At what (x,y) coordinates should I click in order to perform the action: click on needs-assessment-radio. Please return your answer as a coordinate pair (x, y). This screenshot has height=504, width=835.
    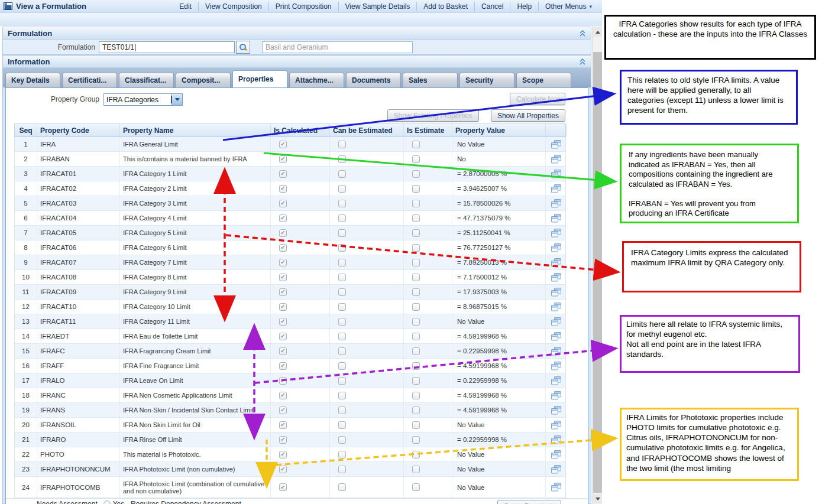
    Looking at the image, I should click on (107, 502).